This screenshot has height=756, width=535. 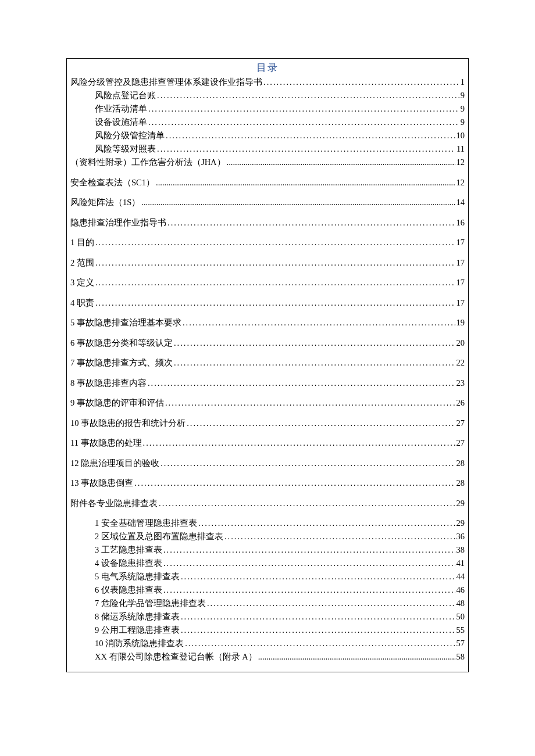 What do you see at coordinates (280, 644) in the screenshot?
I see `toc-entry: 10 消防系统隐患排查表57` at bounding box center [280, 644].